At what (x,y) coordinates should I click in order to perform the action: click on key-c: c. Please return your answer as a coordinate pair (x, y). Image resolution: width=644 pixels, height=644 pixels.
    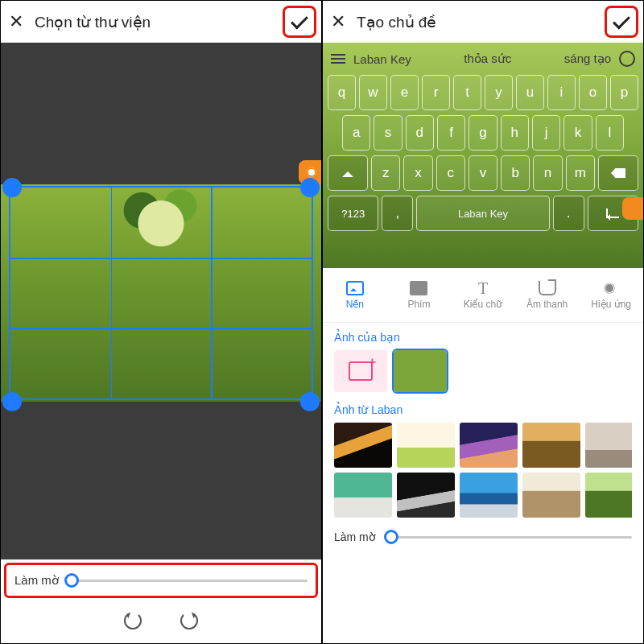
    Looking at the image, I should click on (451, 173).